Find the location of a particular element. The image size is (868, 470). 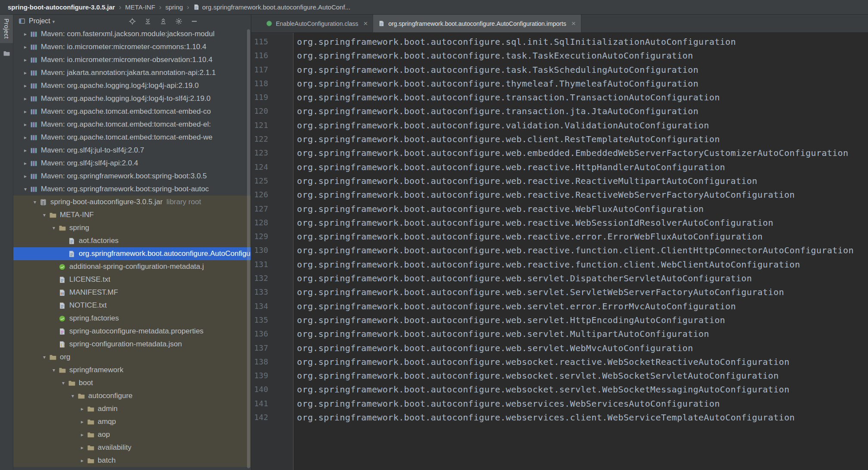

tree-row: ▸Maven: com.fasterxml.jackson.module:jac… is located at coordinates (132, 34).